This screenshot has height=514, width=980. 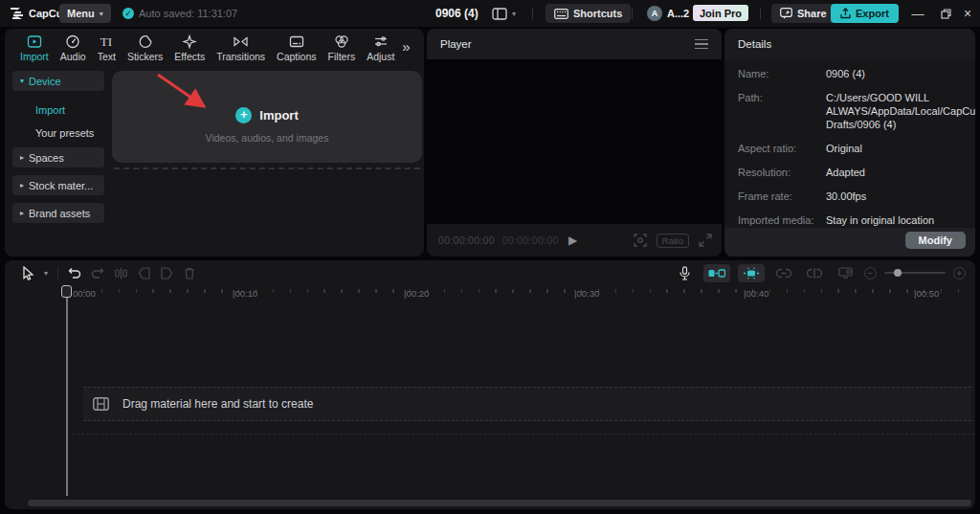 I want to click on media-strip-placeholder, so click(x=267, y=168).